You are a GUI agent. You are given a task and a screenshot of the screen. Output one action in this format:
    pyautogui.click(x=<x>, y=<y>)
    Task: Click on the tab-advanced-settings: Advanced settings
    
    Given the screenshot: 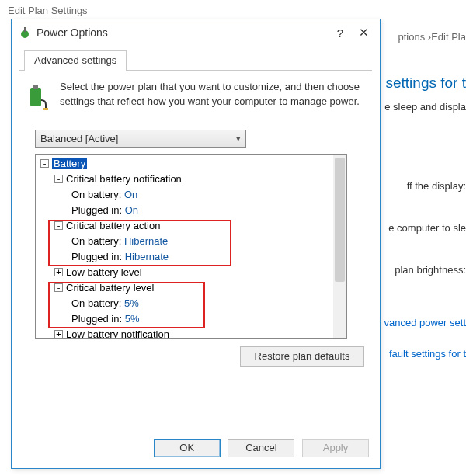 What is the action you would take?
    pyautogui.click(x=75, y=61)
    